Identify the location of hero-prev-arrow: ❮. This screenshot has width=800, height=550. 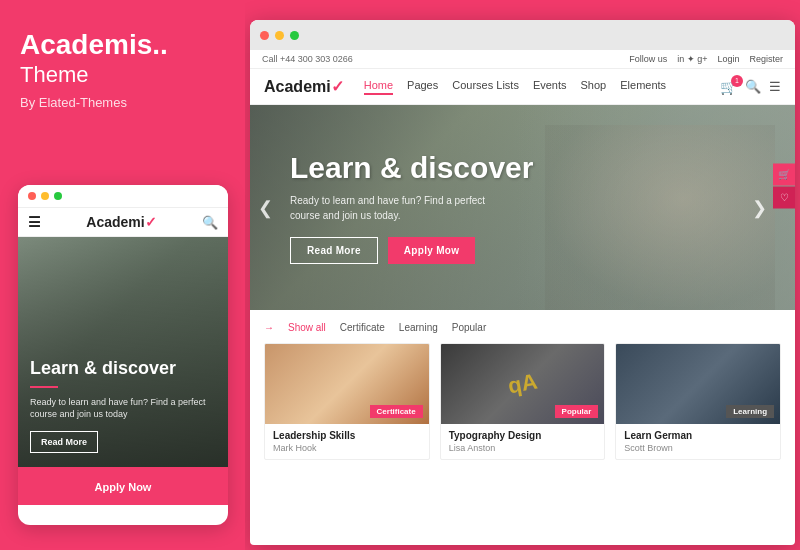
(266, 208).